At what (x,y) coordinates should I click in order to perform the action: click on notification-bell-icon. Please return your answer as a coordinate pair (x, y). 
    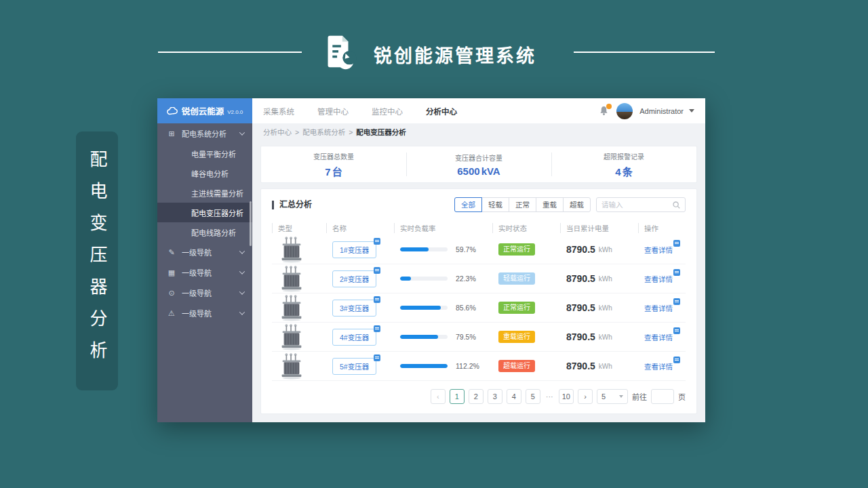
    Looking at the image, I should click on (604, 111).